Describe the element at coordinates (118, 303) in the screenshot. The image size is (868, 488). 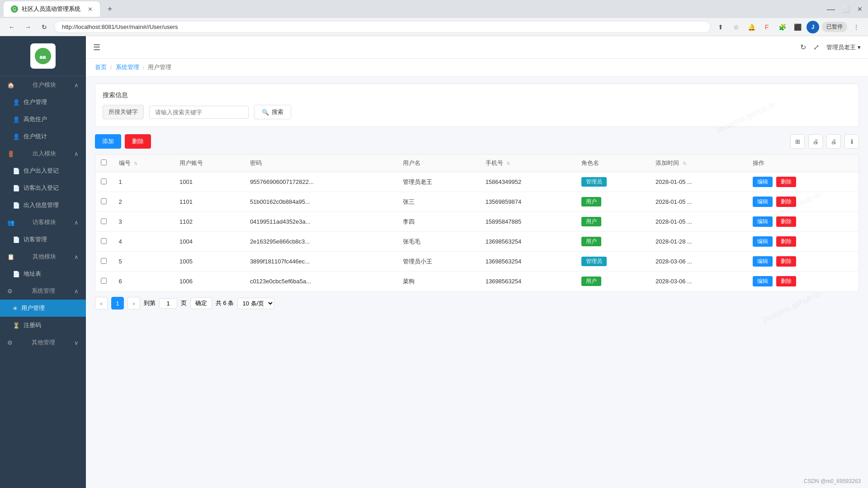
I see `page-1-button: 1` at that location.